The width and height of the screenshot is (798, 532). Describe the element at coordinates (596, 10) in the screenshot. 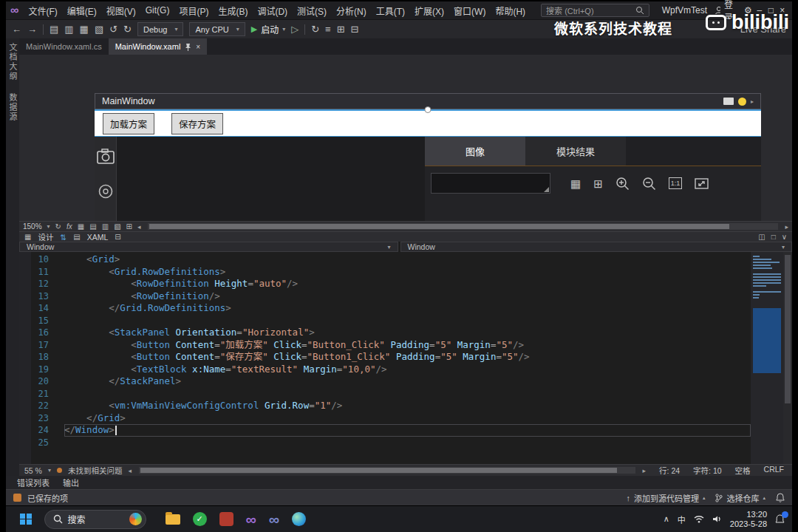

I see `quick-search-input: 搜索 (Ctrl+Q)` at that location.